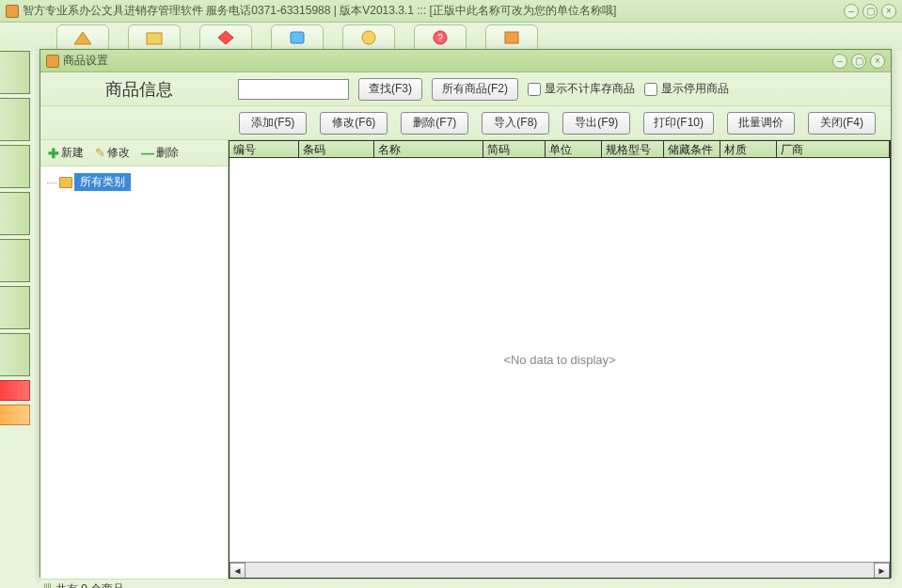 The height and width of the screenshot is (588, 902). I want to click on col-vendor: 厂商, so click(833, 149).